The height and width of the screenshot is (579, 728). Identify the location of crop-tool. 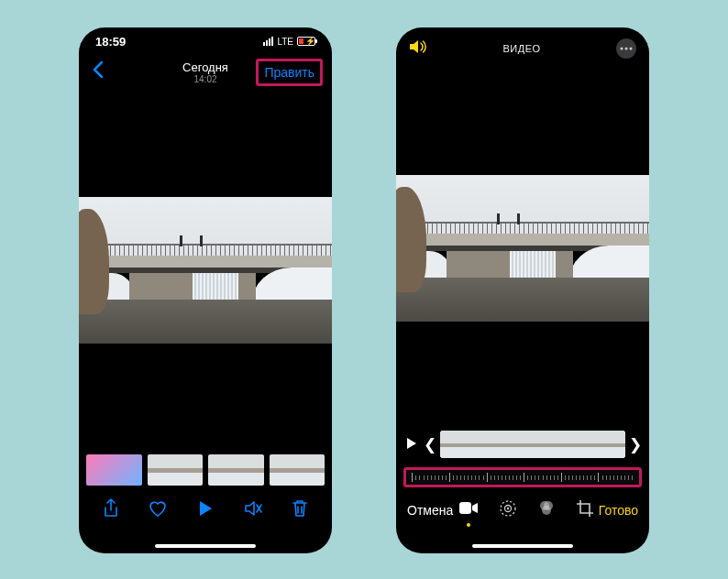
(585, 511).